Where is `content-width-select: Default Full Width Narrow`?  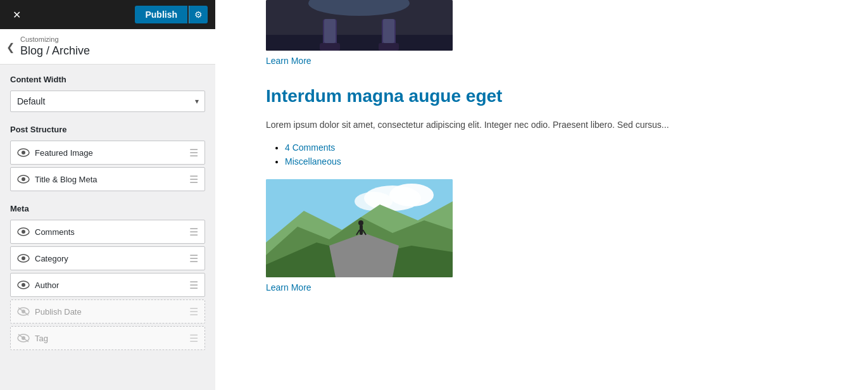
content-width-select: Default Full Width Narrow is located at coordinates (108, 101).